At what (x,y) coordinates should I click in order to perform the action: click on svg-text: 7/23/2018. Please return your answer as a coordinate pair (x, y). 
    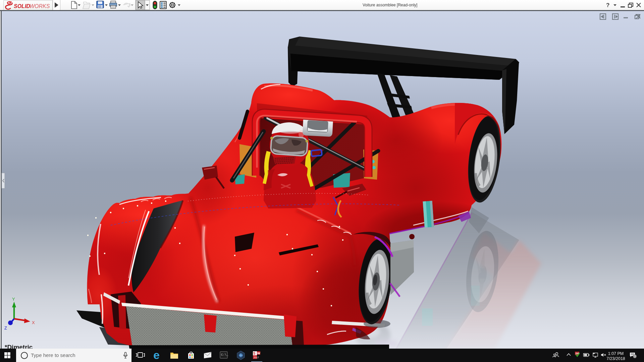
    Looking at the image, I should click on (616, 359).